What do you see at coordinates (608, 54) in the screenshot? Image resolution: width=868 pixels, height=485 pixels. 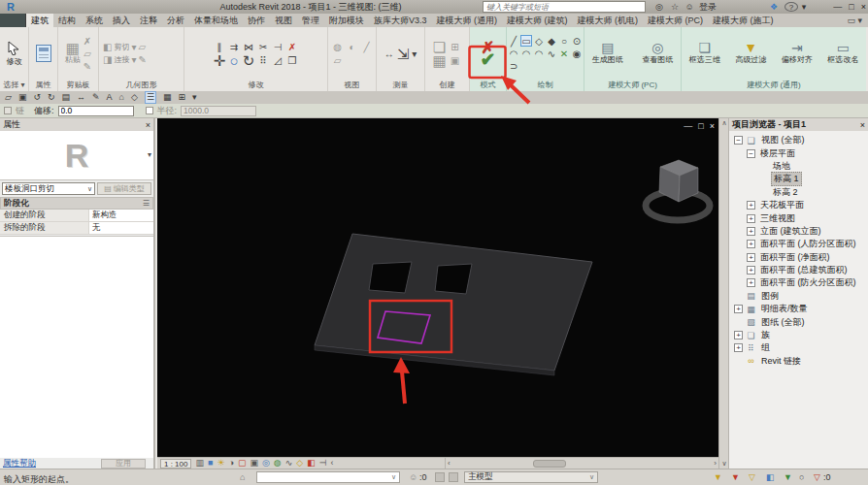 I see `generate-sheet-button: ▤ 生成图纸` at bounding box center [608, 54].